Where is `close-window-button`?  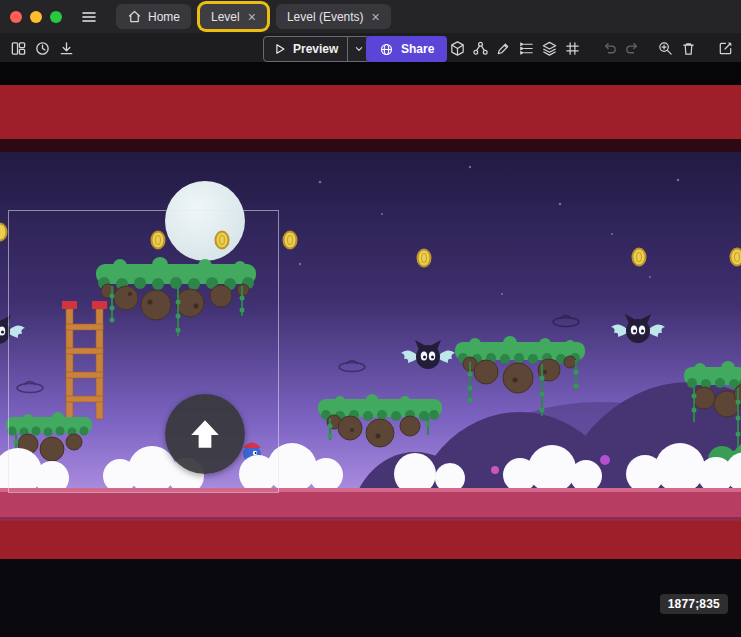 close-window-button is located at coordinates (16, 17).